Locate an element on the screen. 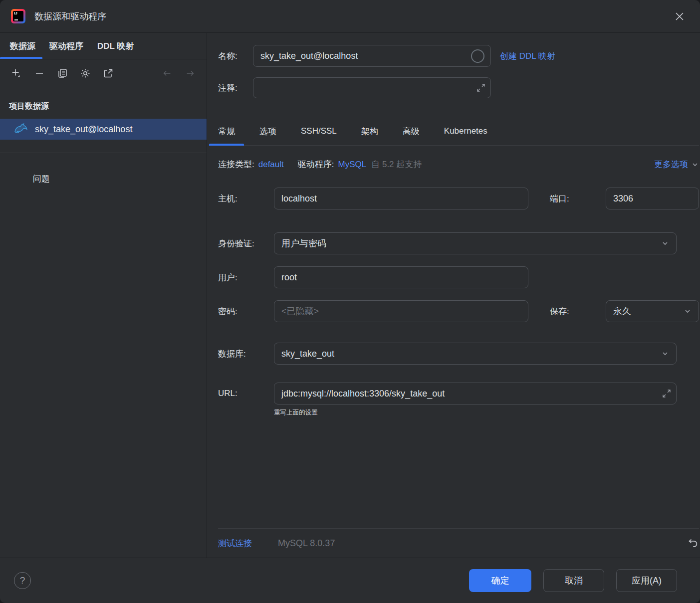 This screenshot has width=700, height=603. port-input is located at coordinates (653, 199).